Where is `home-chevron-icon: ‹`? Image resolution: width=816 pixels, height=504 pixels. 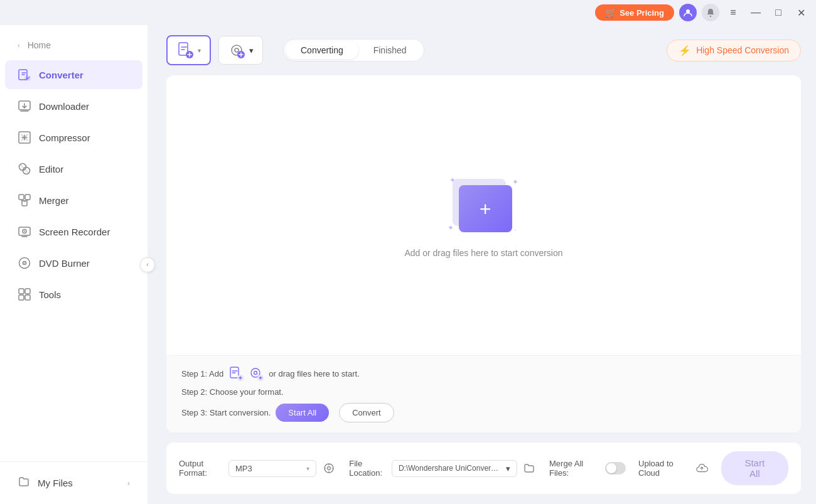 home-chevron-icon: ‹ is located at coordinates (19, 45).